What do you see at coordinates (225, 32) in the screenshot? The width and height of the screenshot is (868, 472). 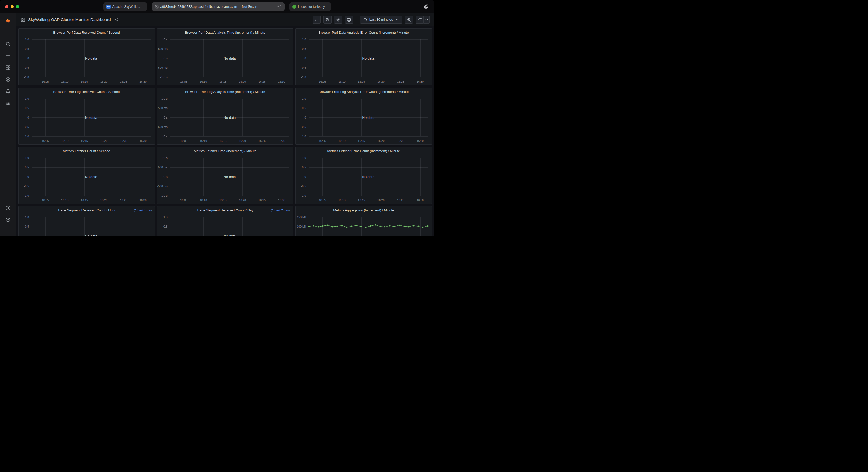 I see `panel-title: Browser Perf Data Analysis Time (Increme…` at bounding box center [225, 32].